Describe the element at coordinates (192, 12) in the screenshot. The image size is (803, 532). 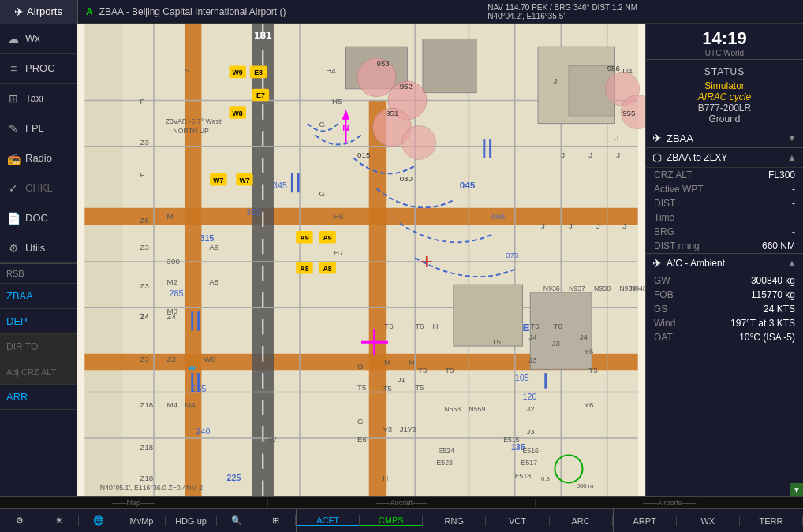
I see `airport-full-name: ZBAA - Beijing Capital International Air…` at that location.